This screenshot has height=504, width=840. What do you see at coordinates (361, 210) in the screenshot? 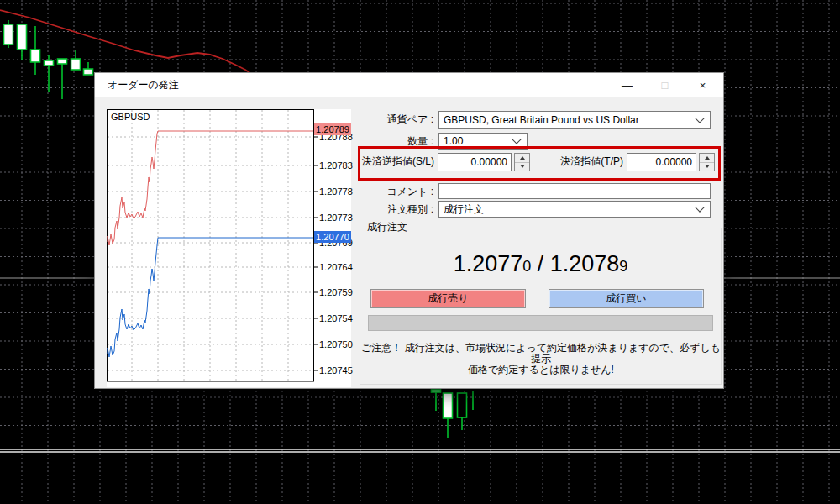
I see `order-type-label: 注文種別 :` at bounding box center [361, 210].